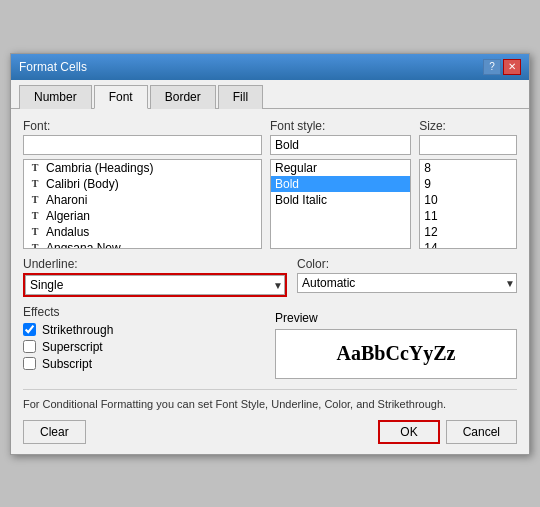 The height and width of the screenshot is (507, 540). Describe the element at coordinates (155, 285) in the screenshot. I see `underline-select: None Single Double Single Accounting Dou…` at that location.